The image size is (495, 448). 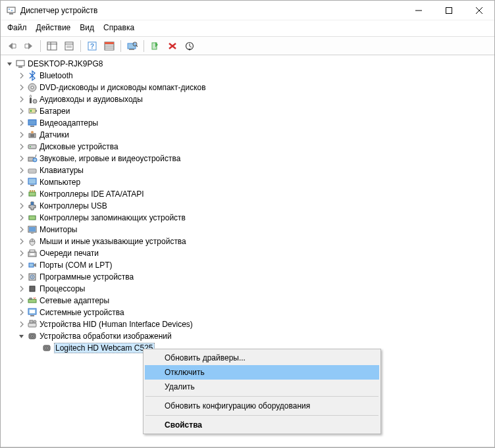 I want to click on tree-category: Порты (COM и LPT), so click(x=248, y=265).